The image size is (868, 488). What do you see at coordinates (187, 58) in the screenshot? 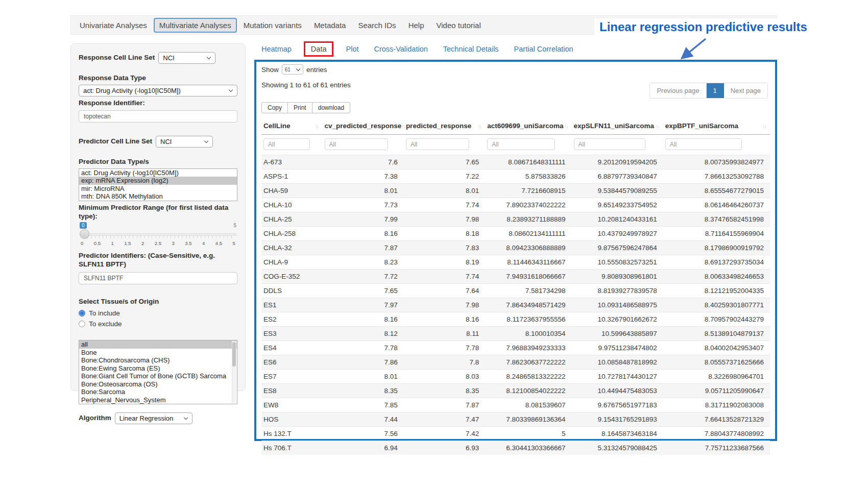
I see `response-cell-line-set-select: NCI` at bounding box center [187, 58].